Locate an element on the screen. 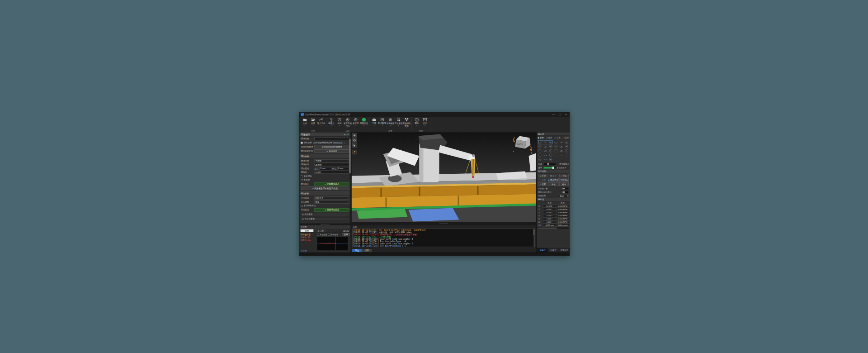 This screenshot has width=868, height=353. arc-break-checkbox is located at coordinates (302, 180).